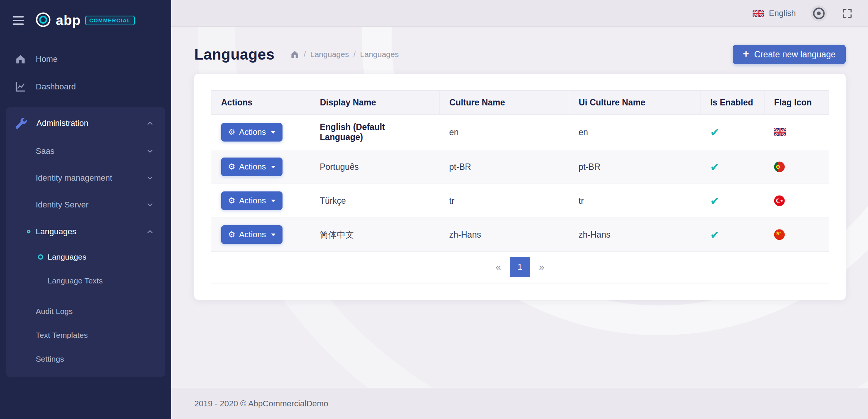  I want to click on chart-icon, so click(20, 87).